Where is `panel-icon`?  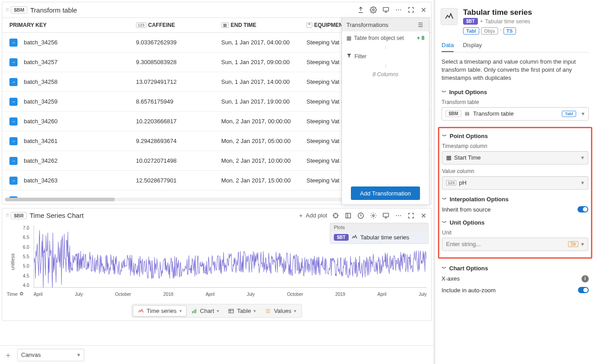
panel-icon is located at coordinates (348, 216).